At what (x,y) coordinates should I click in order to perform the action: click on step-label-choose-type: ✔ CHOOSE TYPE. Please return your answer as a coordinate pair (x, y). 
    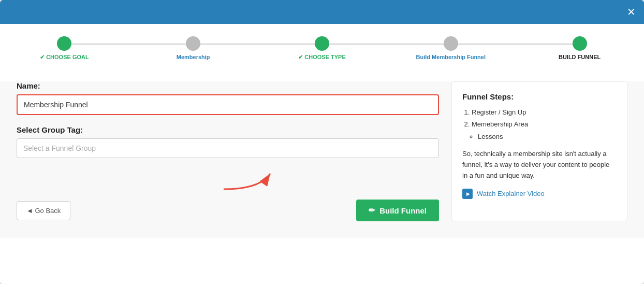
    Looking at the image, I should click on (322, 57).